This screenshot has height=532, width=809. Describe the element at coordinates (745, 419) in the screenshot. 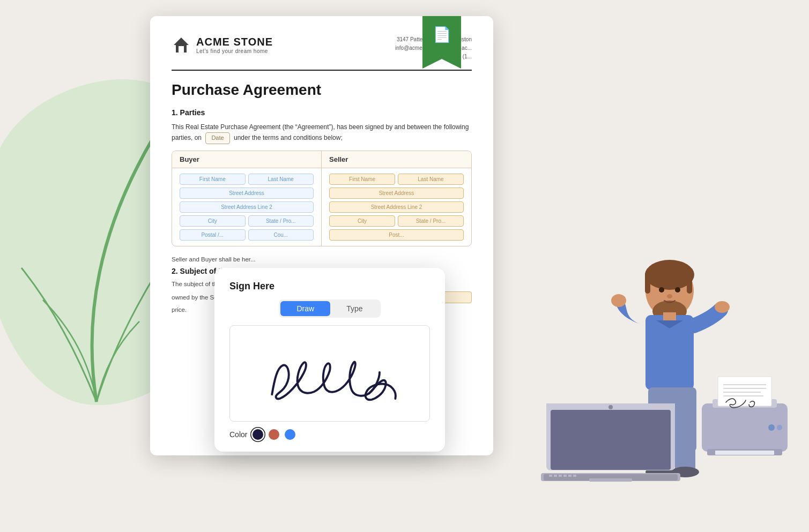

I see `printer-illustration` at that location.